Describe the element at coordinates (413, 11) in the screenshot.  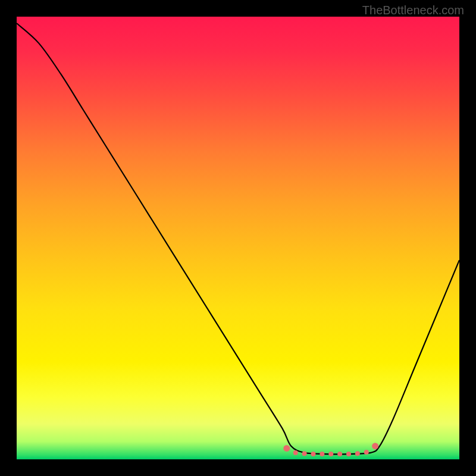
I see `watermark-text: TheBottleneck.com` at that location.